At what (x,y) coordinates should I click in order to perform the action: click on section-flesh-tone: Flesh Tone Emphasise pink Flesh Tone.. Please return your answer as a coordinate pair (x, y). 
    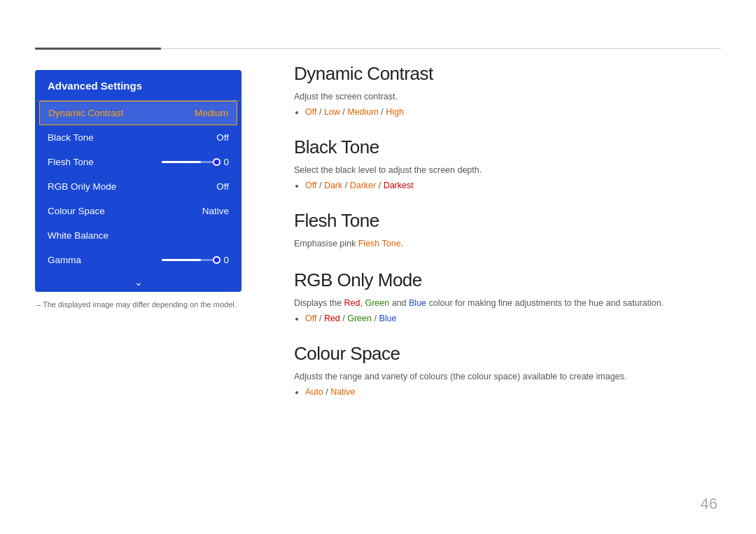
    Looking at the image, I should click on (507, 230).